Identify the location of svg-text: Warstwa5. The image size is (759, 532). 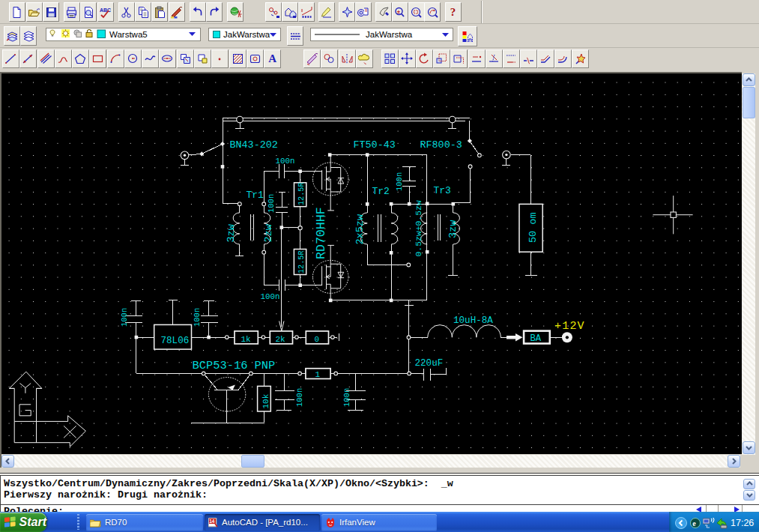
(129, 34).